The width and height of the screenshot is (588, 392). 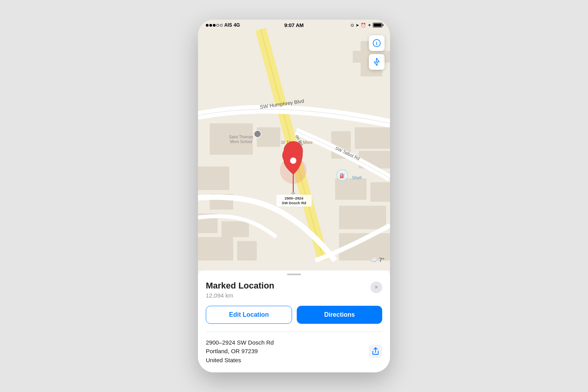 I want to click on close-icon: ×, so click(x=376, y=287).